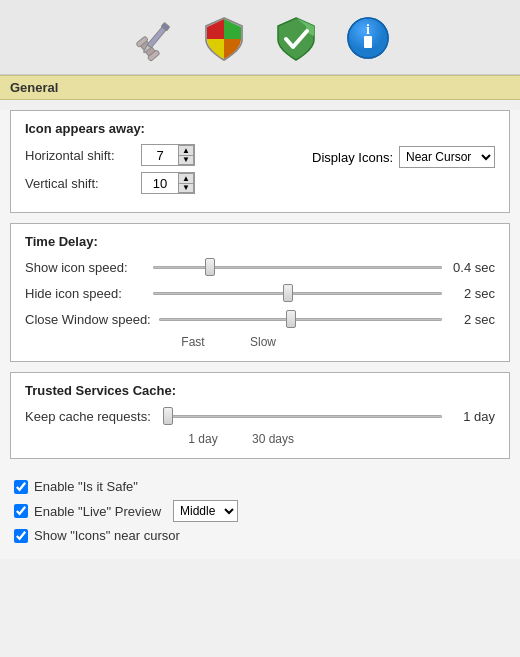 The height and width of the screenshot is (657, 520). What do you see at coordinates (160, 183) in the screenshot?
I see `vertical-shift-input: 10` at bounding box center [160, 183].